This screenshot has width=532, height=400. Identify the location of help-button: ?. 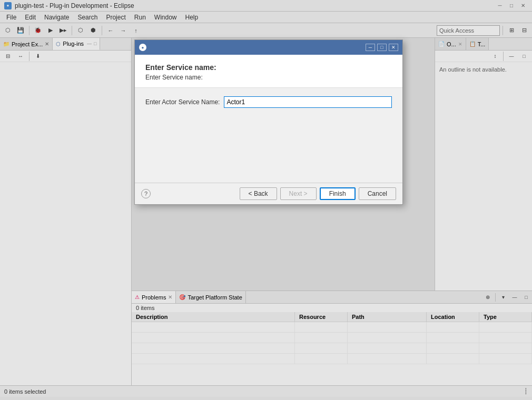
(146, 194).